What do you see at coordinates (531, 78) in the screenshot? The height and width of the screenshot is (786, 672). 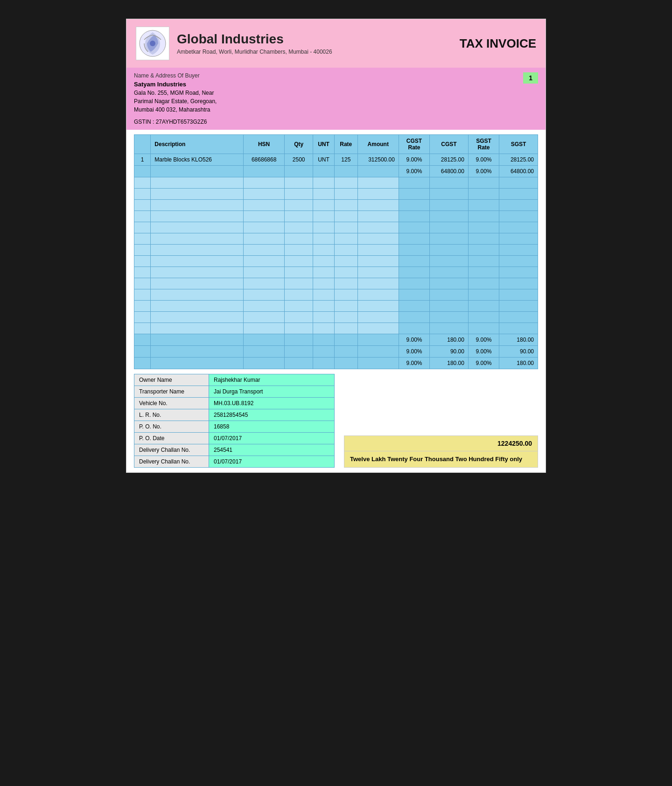 I see `invoice-number: 1` at bounding box center [531, 78].